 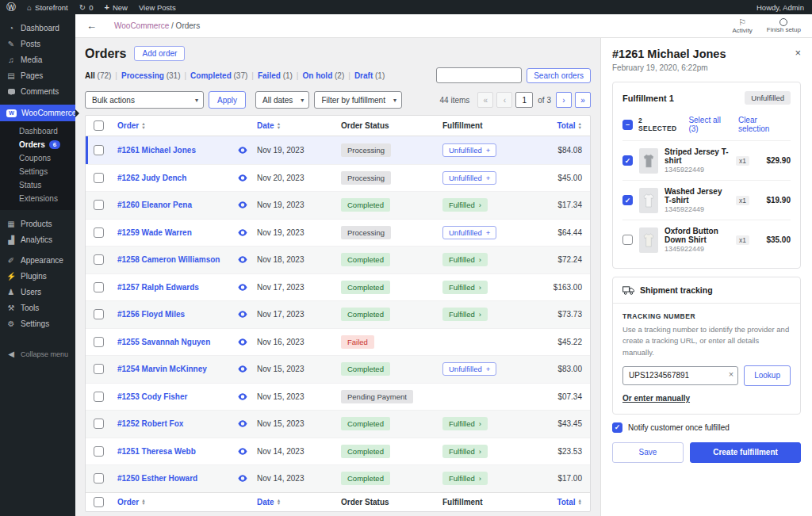 I want to click on order-link: #1261 Michael Jones, so click(x=178, y=151).